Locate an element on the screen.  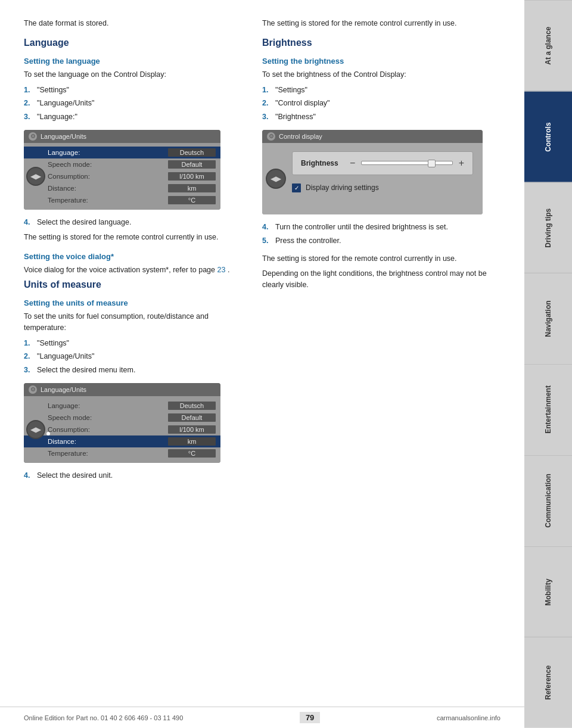
controller-overlay-3: ◀▶ is located at coordinates (276, 179).